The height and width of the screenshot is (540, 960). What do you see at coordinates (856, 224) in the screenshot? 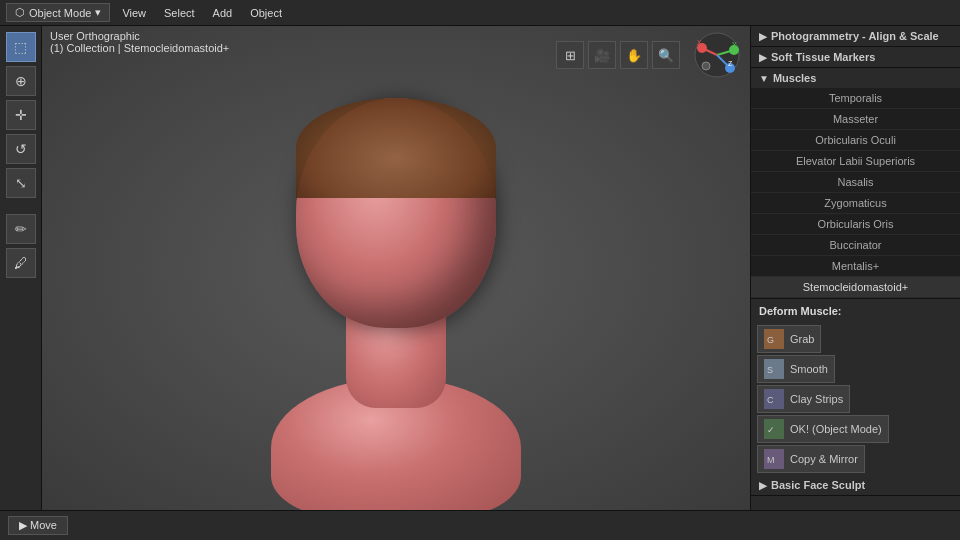
I see `muscle-orbicularis-oris: Orbicularis Oris` at bounding box center [856, 224].